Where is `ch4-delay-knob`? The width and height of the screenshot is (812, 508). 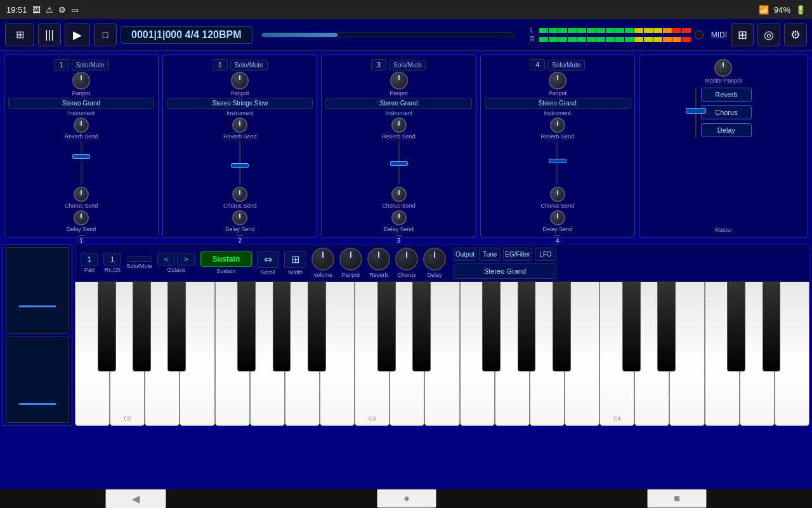 ch4-delay-knob is located at coordinates (558, 218).